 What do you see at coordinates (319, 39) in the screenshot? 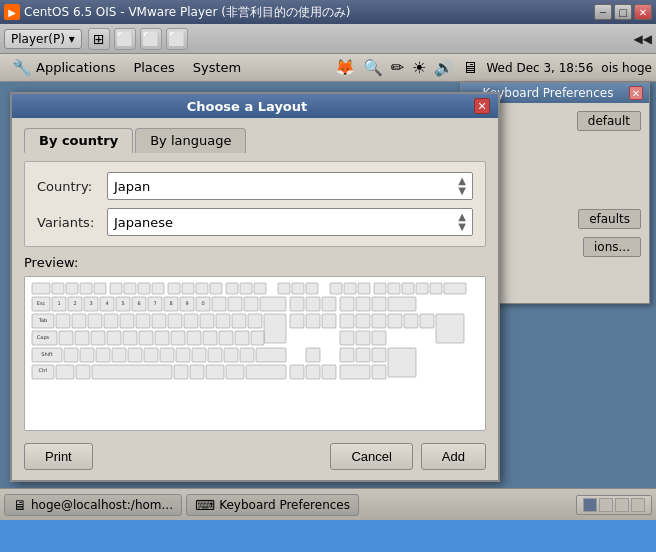
I see `toolbar-left: Player(P) ▾ ⊞ ⬜ ⬜ ⬜` at bounding box center [319, 39].